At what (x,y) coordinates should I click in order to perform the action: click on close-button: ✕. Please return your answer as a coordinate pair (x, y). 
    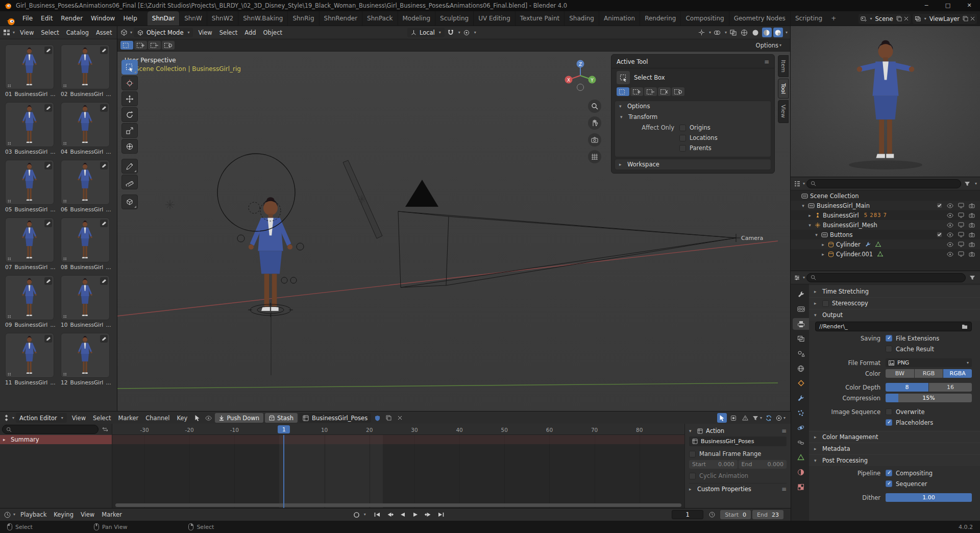
    Looking at the image, I should click on (969, 6).